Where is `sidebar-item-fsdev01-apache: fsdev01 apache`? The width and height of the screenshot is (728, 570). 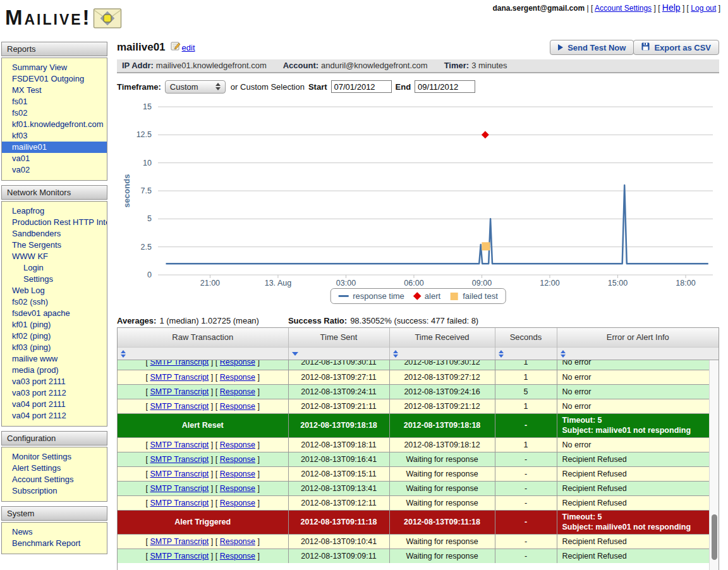 sidebar-item-fsdev01-apache: fsdev01 apache is located at coordinates (54, 313).